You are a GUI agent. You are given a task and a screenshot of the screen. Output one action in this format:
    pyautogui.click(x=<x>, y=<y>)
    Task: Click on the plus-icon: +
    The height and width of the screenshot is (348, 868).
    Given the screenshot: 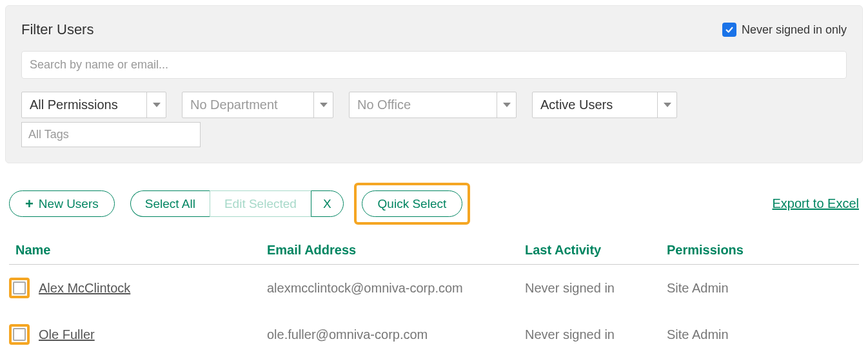 What is the action you would take?
    pyautogui.click(x=30, y=204)
    